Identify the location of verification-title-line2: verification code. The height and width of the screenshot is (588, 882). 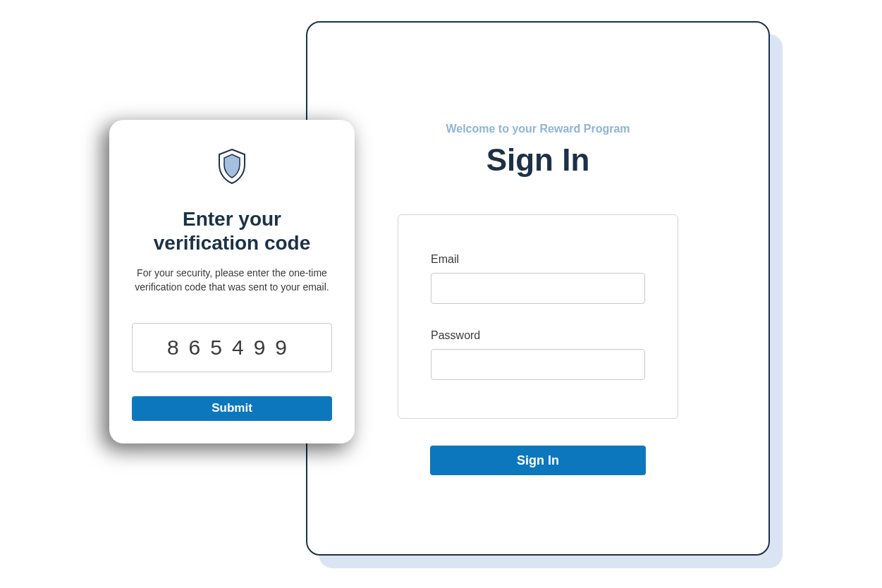
(233, 243).